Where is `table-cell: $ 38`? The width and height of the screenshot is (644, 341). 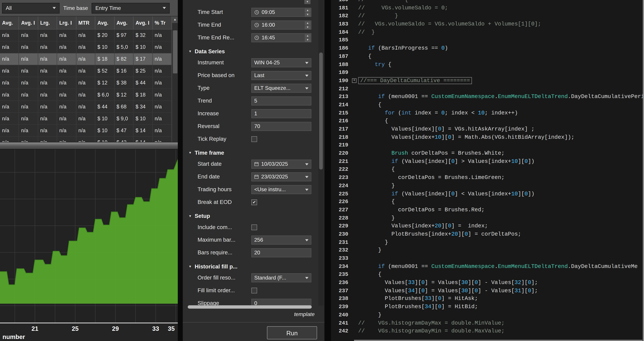 table-cell: $ 38 is located at coordinates (124, 83).